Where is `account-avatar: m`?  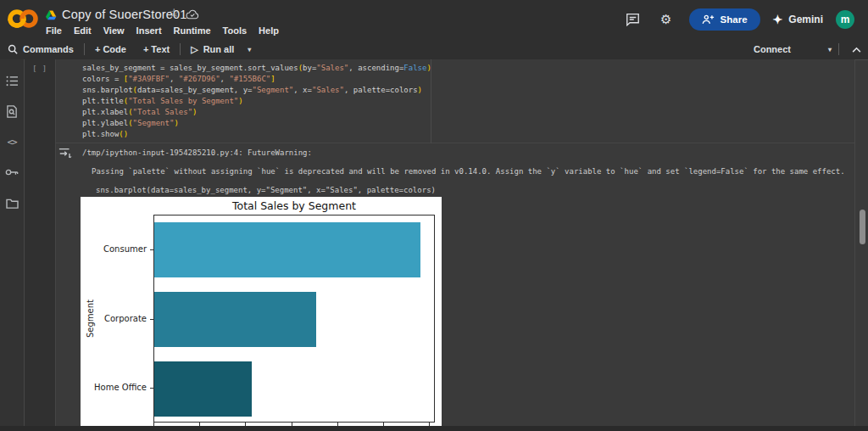
account-avatar: m is located at coordinates (845, 20).